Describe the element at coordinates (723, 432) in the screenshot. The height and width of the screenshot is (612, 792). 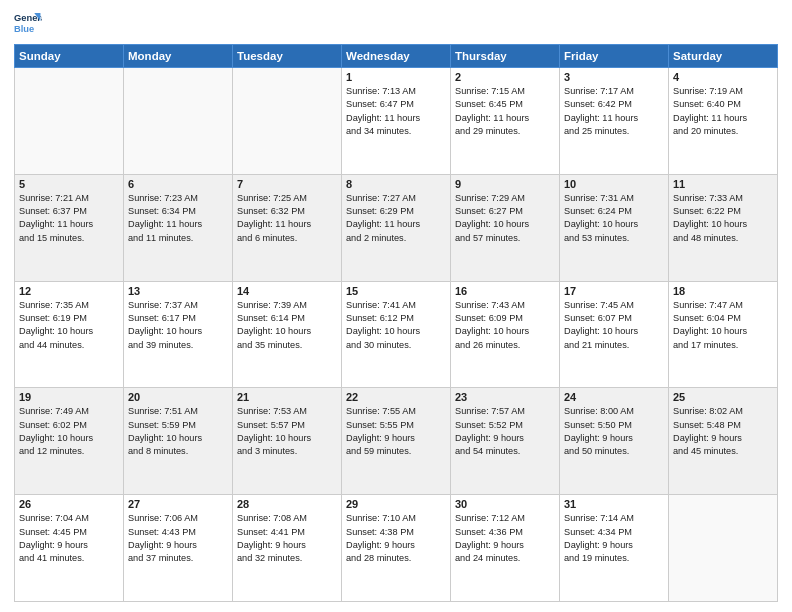
I see `day-detail: Sunrise: 8:02 AM Sunset: 5:48 PM Dayligh…` at that location.